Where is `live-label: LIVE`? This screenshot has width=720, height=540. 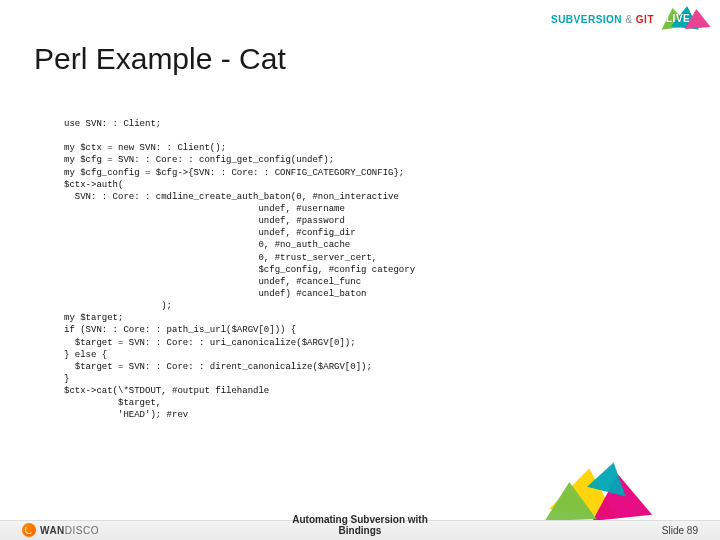 live-label: LIVE is located at coordinates (678, 18).